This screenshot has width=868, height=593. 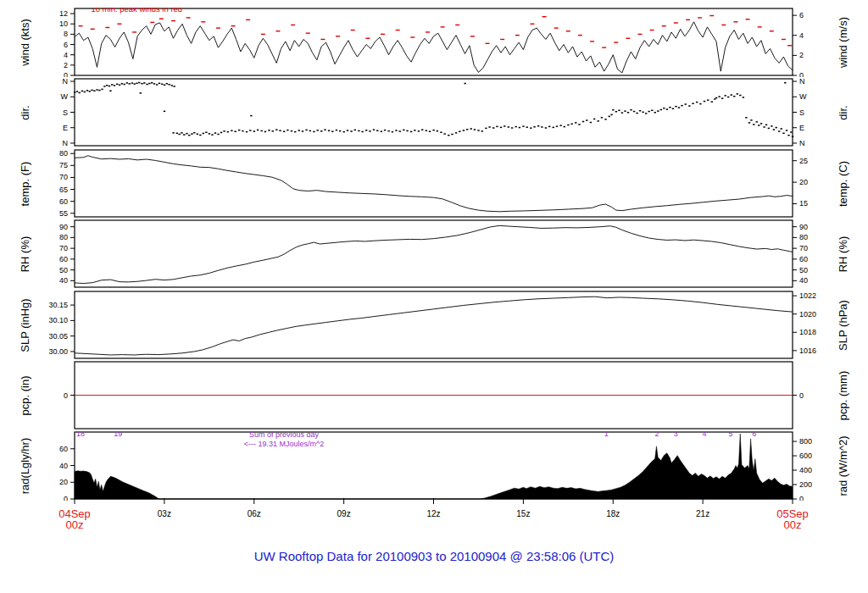 What do you see at coordinates (285, 444) in the screenshot?
I see `panel-annotation: <--- 19.31 MJoules/m^2` at bounding box center [285, 444].